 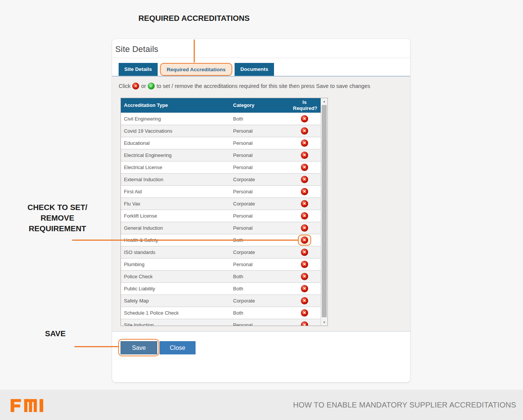 I want to click on accreditation-type-cell: Covid 19 Vaccinations, so click(x=175, y=131).